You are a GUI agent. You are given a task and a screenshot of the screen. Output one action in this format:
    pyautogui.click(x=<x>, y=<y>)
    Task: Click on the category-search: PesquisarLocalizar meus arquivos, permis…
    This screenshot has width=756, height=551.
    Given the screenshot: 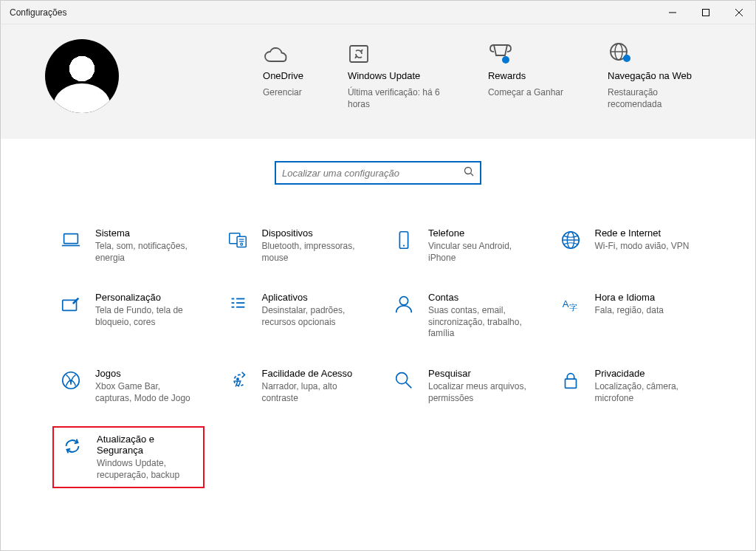 What is the action you would take?
    pyautogui.click(x=461, y=386)
    